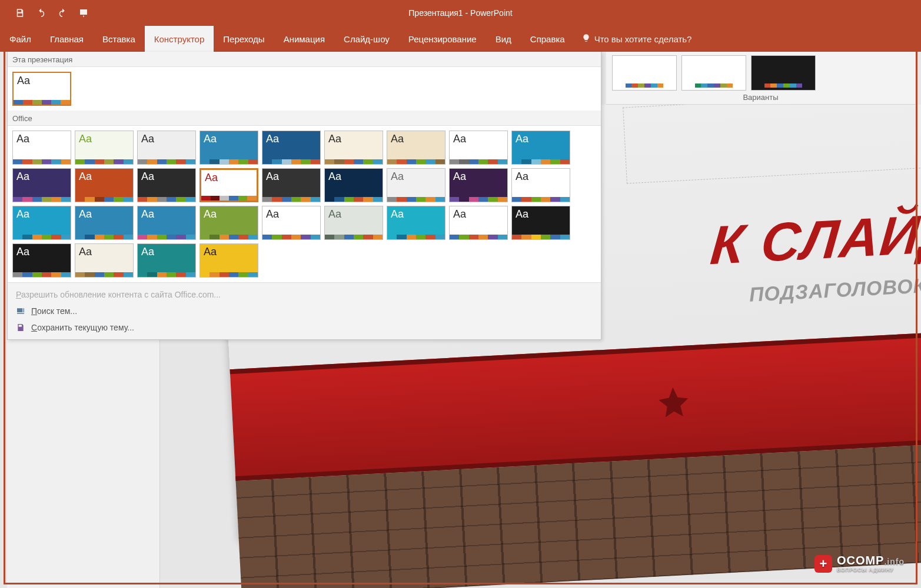  I want to click on theme-office-1: Aa, so click(104, 148).